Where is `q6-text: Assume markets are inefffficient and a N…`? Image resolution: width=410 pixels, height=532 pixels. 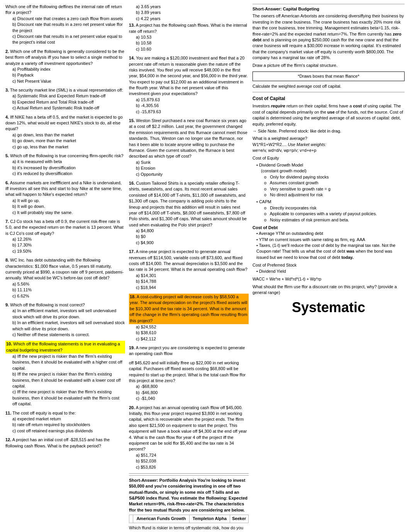
q6-text: Assume markets are inefffficient and a N… is located at coordinates (64, 189).